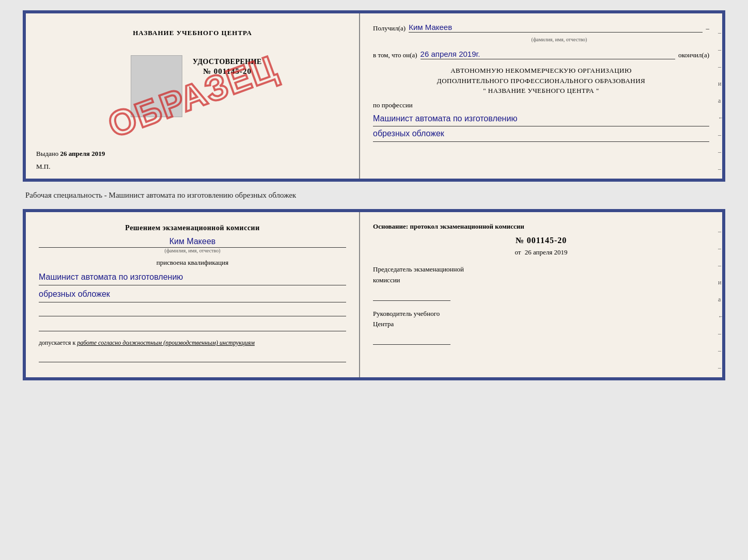 This screenshot has height=560, width=748. Describe the element at coordinates (541, 324) in the screenshot. I see `rukovoditel-line2: Центра` at that location.